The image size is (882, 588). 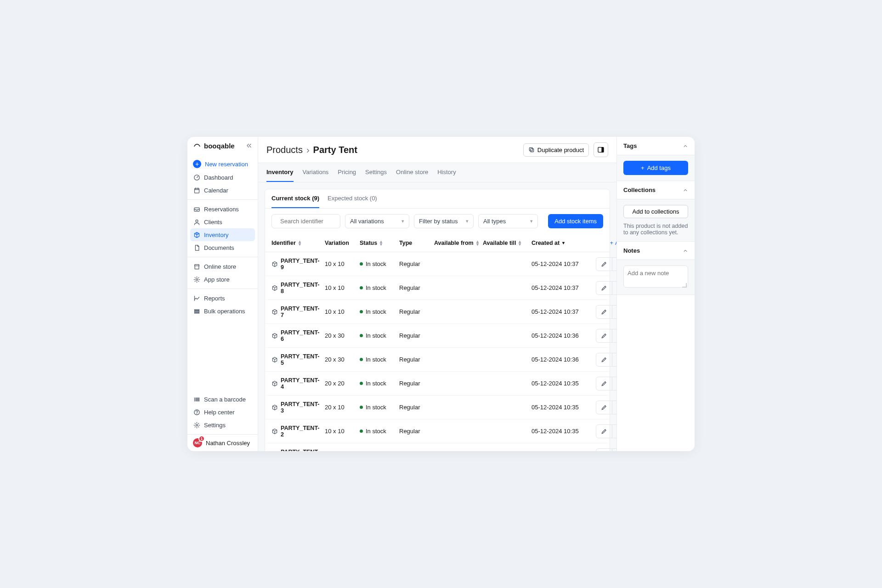 What do you see at coordinates (297, 336) in the screenshot?
I see `cell-identifier: PARTY_TENT-6` at bounding box center [297, 336].